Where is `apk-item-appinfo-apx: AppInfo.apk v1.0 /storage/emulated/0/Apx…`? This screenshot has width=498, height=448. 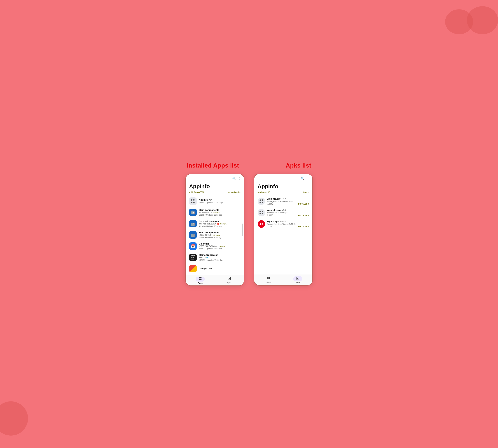
apk-item-appinfo-apx: AppInfo.apk v1.0 /storage/emulated/0/Apx… is located at coordinates (283, 213).